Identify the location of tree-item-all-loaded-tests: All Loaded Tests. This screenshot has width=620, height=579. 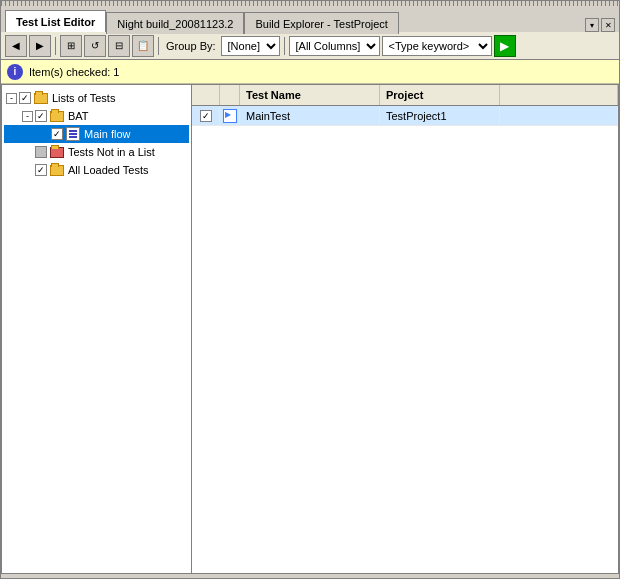
(96, 170).